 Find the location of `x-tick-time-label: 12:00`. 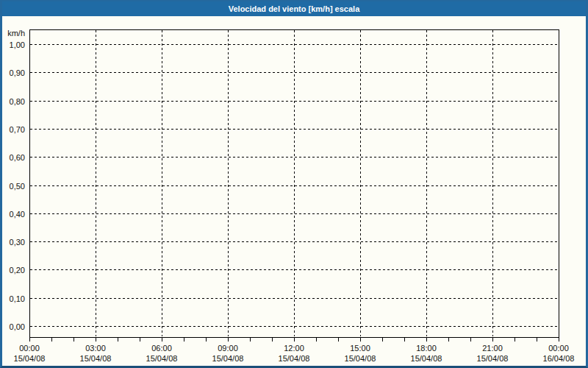

x-tick-time-label: 12:00 is located at coordinates (294, 348).